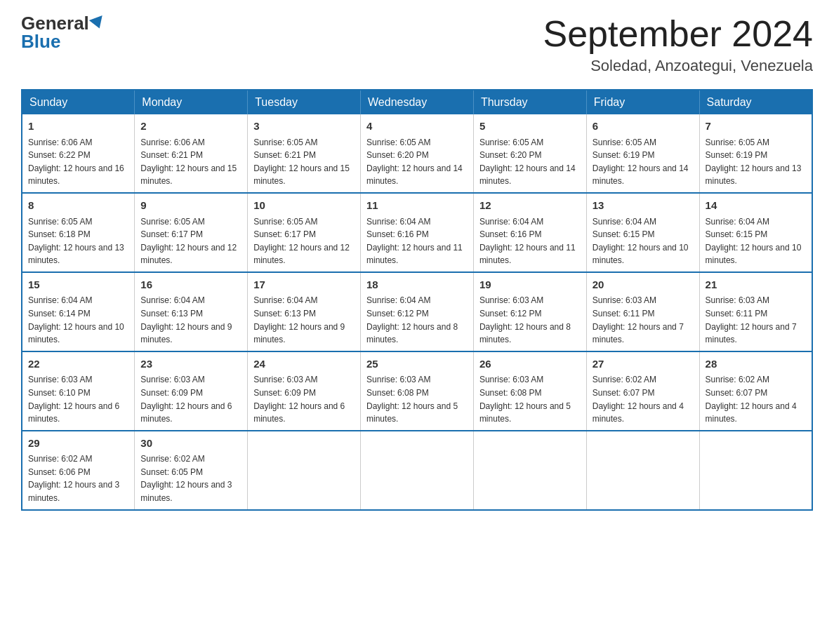 The image size is (834, 644). Describe the element at coordinates (305, 311) in the screenshot. I see `calendar-cell: 17Sunrise: 6:04 AMSunset: 6:13 PMDayligh…` at that location.